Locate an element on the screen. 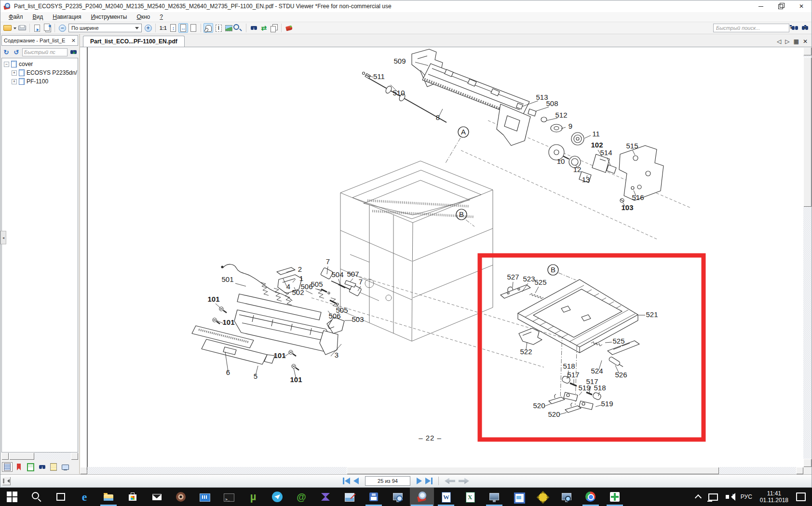  last-page-button is located at coordinates (429, 481).